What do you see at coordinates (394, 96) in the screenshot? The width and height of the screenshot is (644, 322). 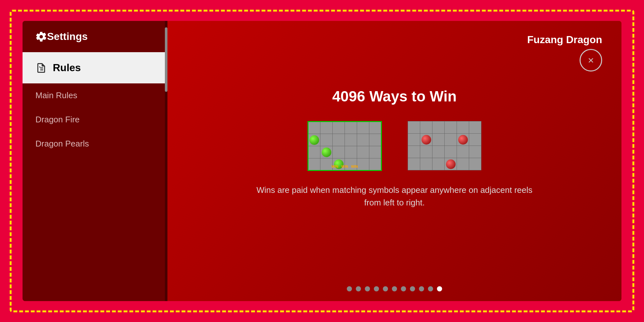 I see `page-title: 4096 Ways to Win` at bounding box center [394, 96].